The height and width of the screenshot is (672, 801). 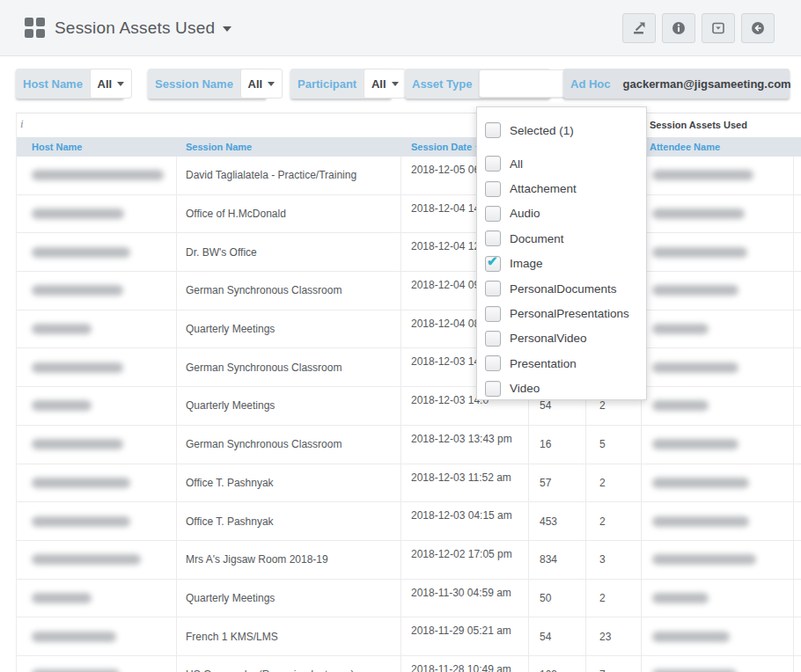 I want to click on asset-type-option: All, so click(x=562, y=164).